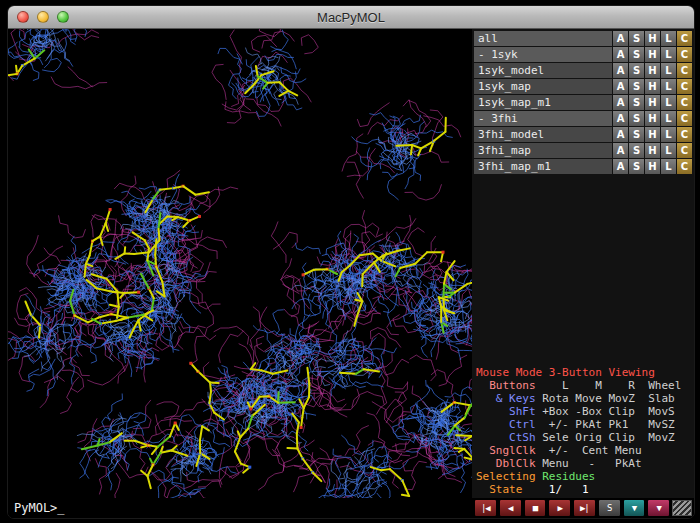 The height and width of the screenshot is (523, 700). Describe the element at coordinates (543, 150) in the screenshot. I see `object-name: 3fhi_map` at that location.